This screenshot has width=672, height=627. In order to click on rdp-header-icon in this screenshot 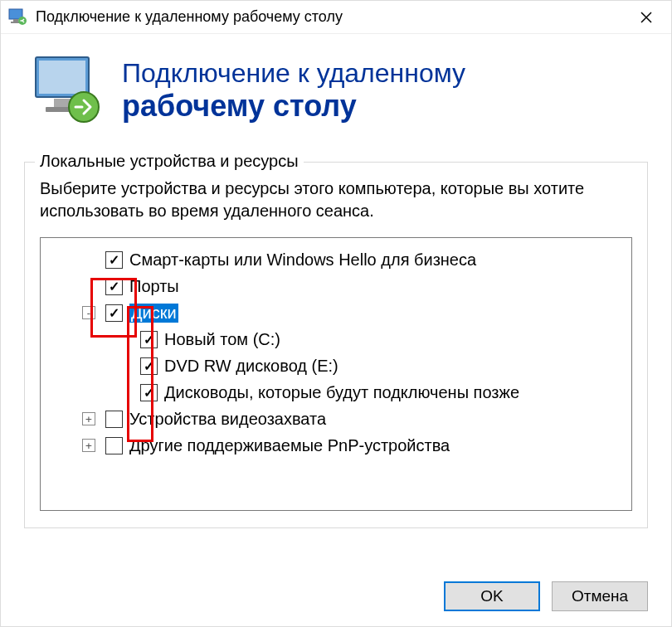, I will do `click(69, 90)`.